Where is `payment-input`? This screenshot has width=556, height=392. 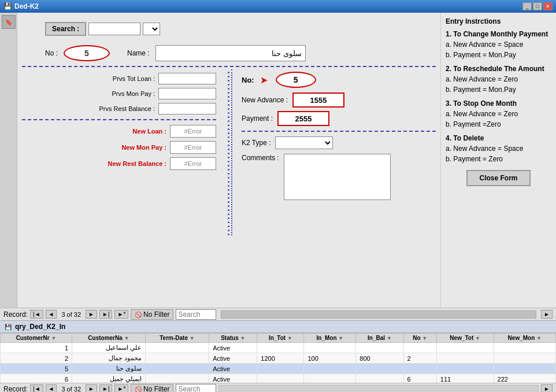 payment-input is located at coordinates (303, 119).